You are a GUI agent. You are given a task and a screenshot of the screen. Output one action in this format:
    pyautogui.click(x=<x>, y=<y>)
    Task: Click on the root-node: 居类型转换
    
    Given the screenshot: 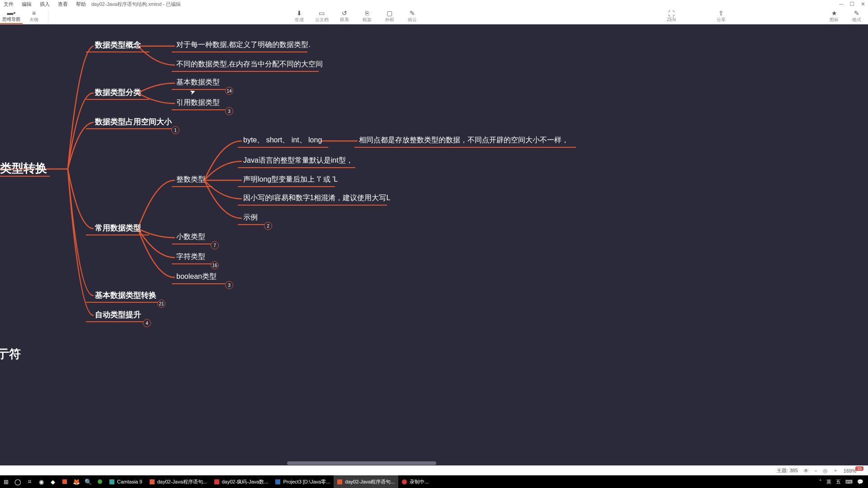 What is the action you would take?
    pyautogui.click(x=24, y=169)
    